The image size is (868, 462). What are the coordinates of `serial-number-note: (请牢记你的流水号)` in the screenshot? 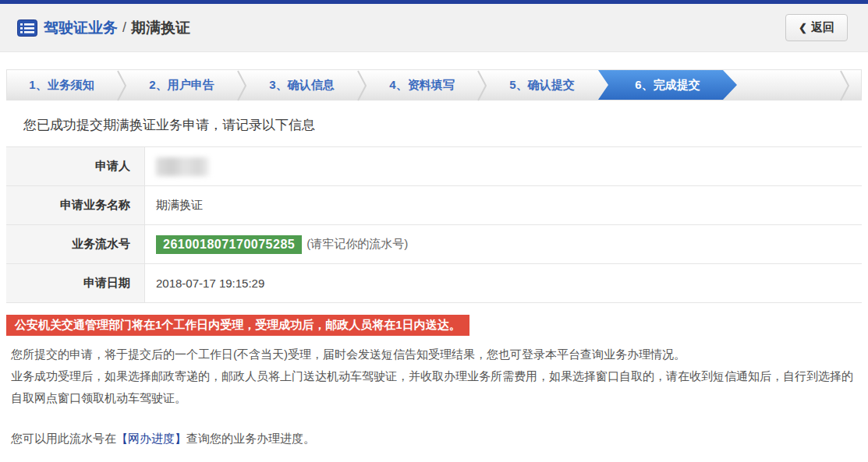 It's located at (357, 245).